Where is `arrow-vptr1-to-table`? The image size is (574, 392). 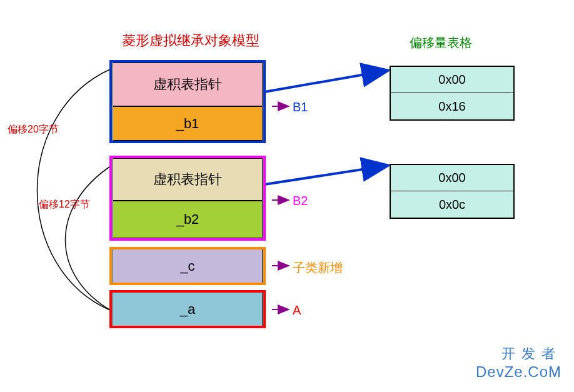 arrow-vptr1-to-table is located at coordinates (325, 81).